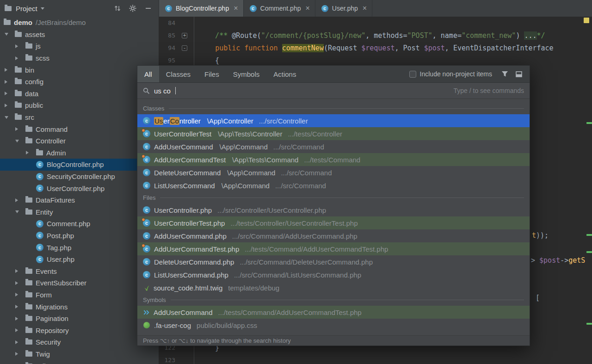 The height and width of the screenshot is (364, 592). Describe the element at coordinates (44, 212) in the screenshot. I see `tree-item-label: Entity` at that location.